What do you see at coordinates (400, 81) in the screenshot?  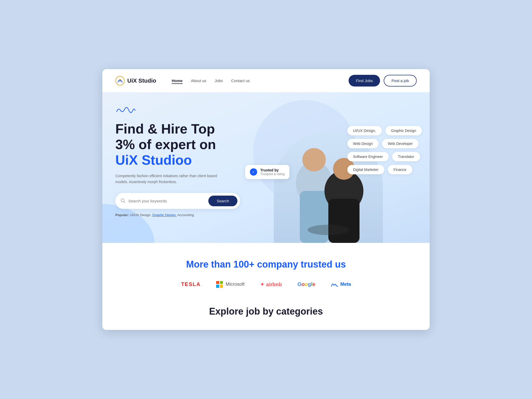 I see `post-job-button: Post a job` at bounding box center [400, 81].